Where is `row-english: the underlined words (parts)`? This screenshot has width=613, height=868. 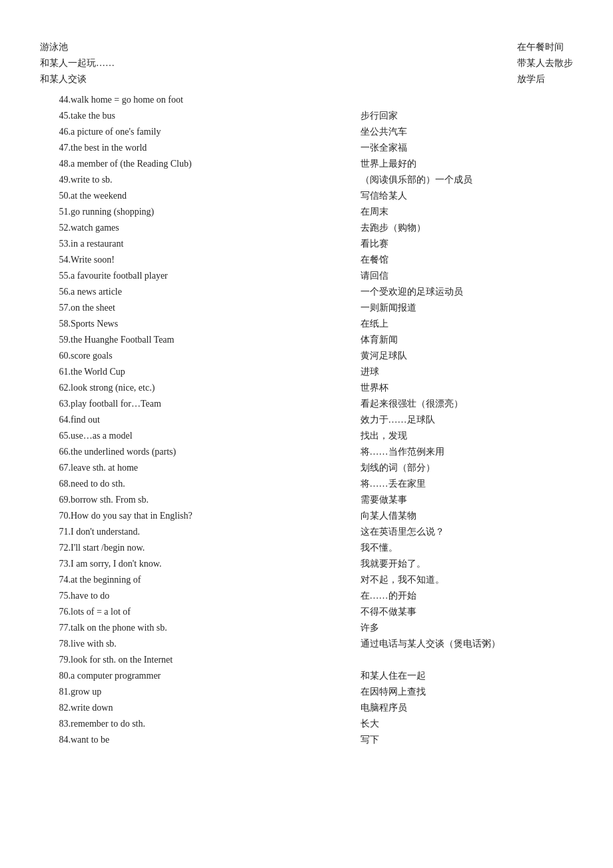
row-english: the underlined words (parts) is located at coordinates (216, 452).